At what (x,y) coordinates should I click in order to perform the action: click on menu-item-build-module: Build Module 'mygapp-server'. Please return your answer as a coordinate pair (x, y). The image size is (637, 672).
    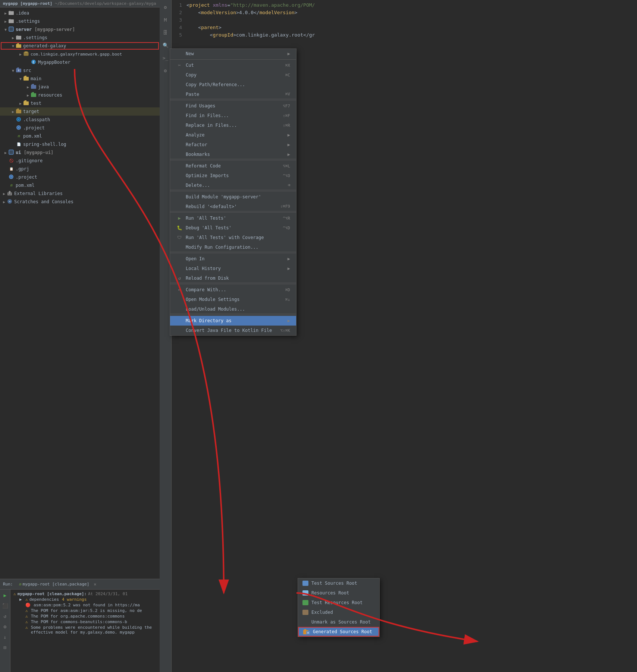
    Looking at the image, I should click on (233, 197).